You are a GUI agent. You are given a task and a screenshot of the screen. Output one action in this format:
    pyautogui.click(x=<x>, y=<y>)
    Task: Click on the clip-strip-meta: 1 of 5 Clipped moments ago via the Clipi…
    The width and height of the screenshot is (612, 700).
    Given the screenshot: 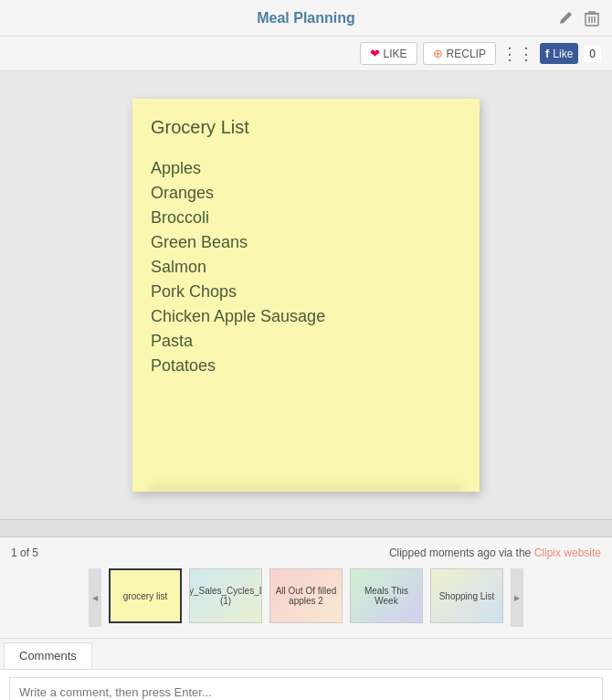 What is the action you would take?
    pyautogui.click(x=306, y=553)
    